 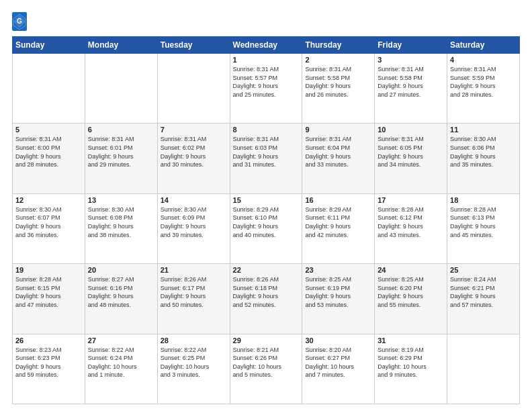 What do you see at coordinates (484, 292) in the screenshot?
I see `day-info: Sunrise: 8:24 AM Sunset: 6:21 PM Dayligh…` at bounding box center [484, 292].